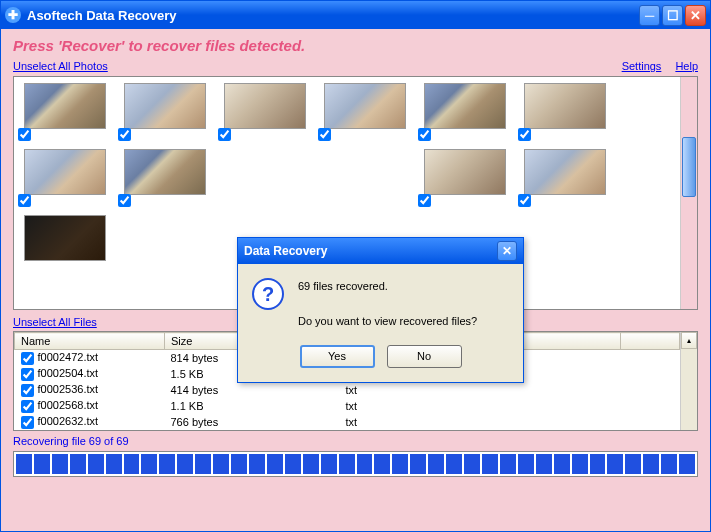  Describe the element at coordinates (55, 322) in the screenshot. I see `unselect-files-link: Unselect All Files` at that location.